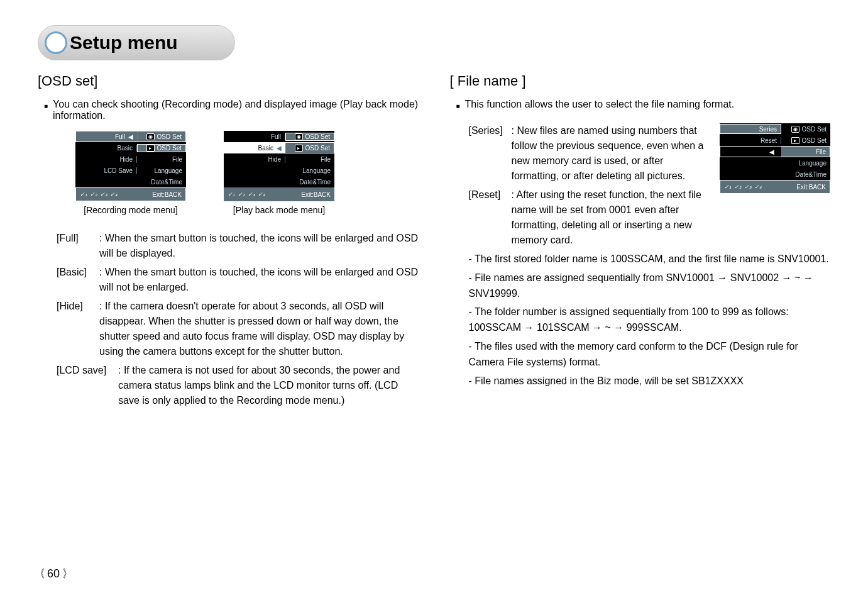 The image size is (868, 600). I want to click on page-number-value: 60, so click(53, 574).